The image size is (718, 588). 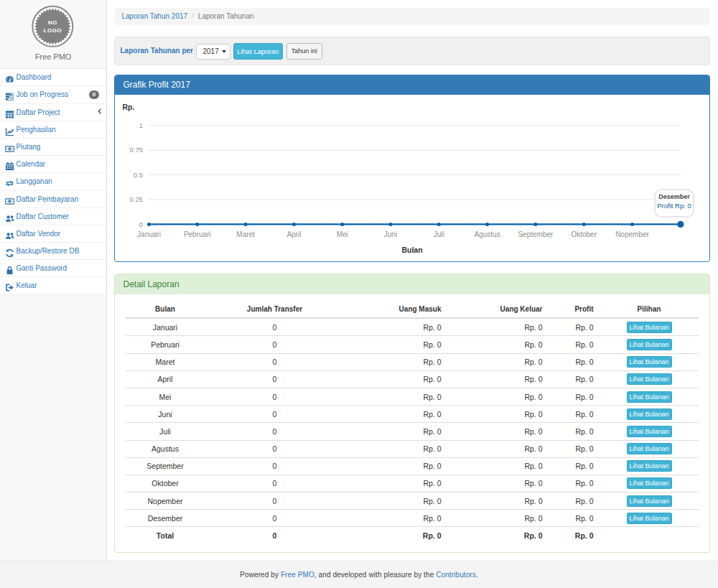 What do you see at coordinates (342, 234) in the screenshot?
I see `svg-text: Mei` at bounding box center [342, 234].